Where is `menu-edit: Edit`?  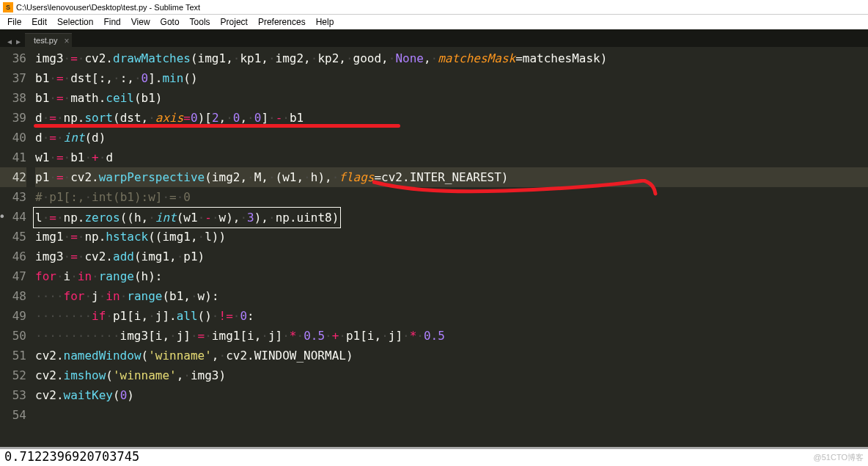
menu-edit: Edit is located at coordinates (40, 22).